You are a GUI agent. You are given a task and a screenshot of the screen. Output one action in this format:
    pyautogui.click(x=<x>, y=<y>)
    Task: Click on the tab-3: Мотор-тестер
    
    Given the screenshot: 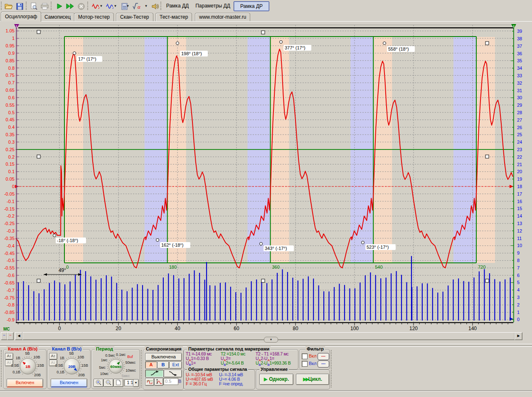 What is the action you would take?
    pyautogui.click(x=94, y=17)
    